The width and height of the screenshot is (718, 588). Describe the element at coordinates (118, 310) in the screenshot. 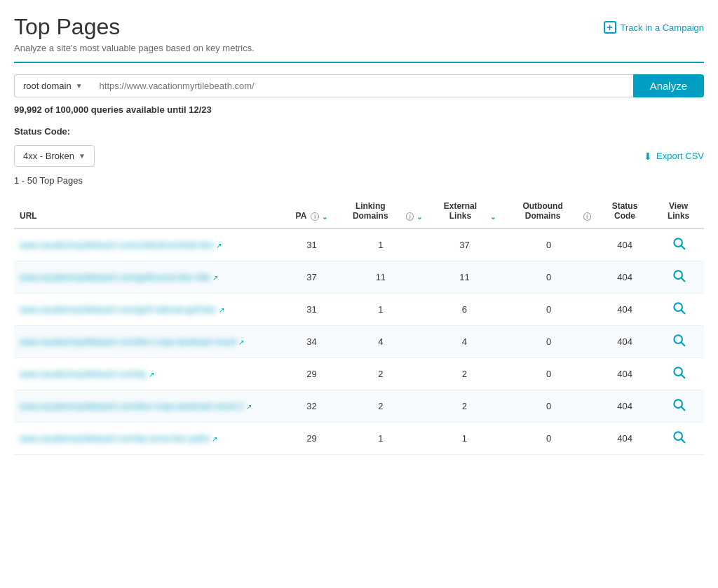

I see `blurred-url: www.vacationmyrtlebeach.com/golf-nationa…` at that location.